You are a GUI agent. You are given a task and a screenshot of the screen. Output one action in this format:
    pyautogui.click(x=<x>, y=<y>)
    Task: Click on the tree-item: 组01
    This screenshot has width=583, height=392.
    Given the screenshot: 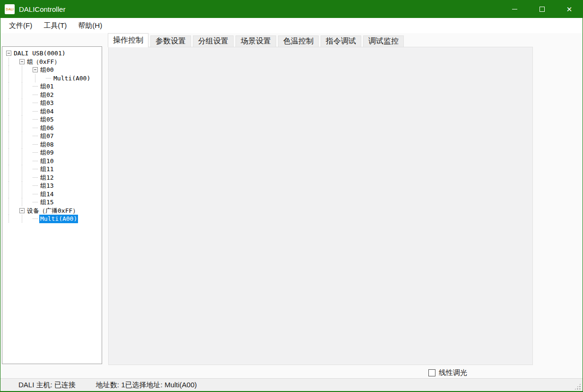 What is the action you would take?
    pyautogui.click(x=52, y=87)
    